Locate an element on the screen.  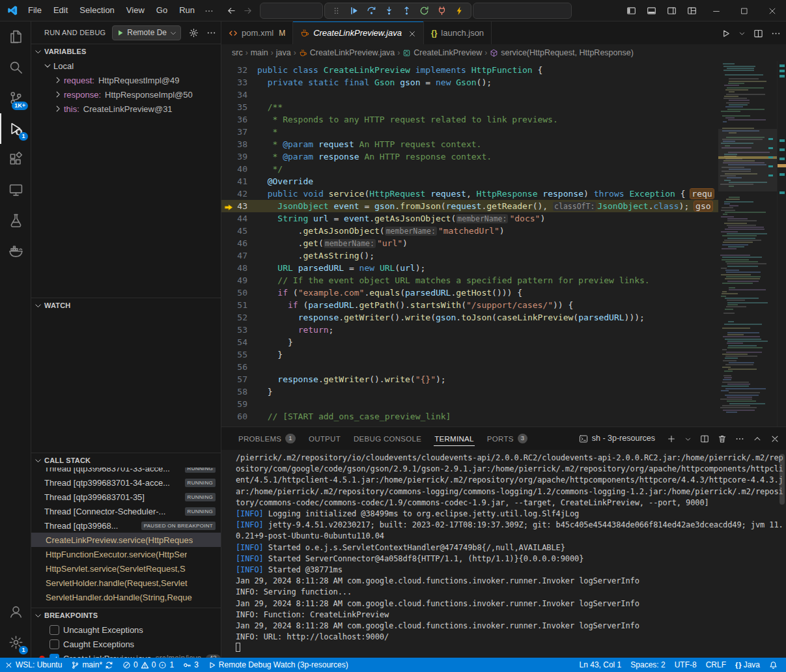
split-terminal-button is located at coordinates (705, 439).